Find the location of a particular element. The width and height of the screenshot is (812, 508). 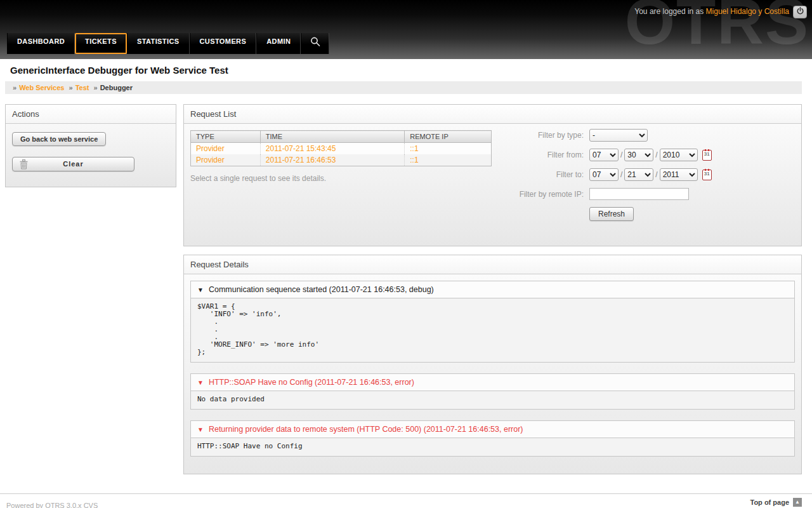

cell-time: 2011-07-21 16:46:53 is located at coordinates (332, 160).